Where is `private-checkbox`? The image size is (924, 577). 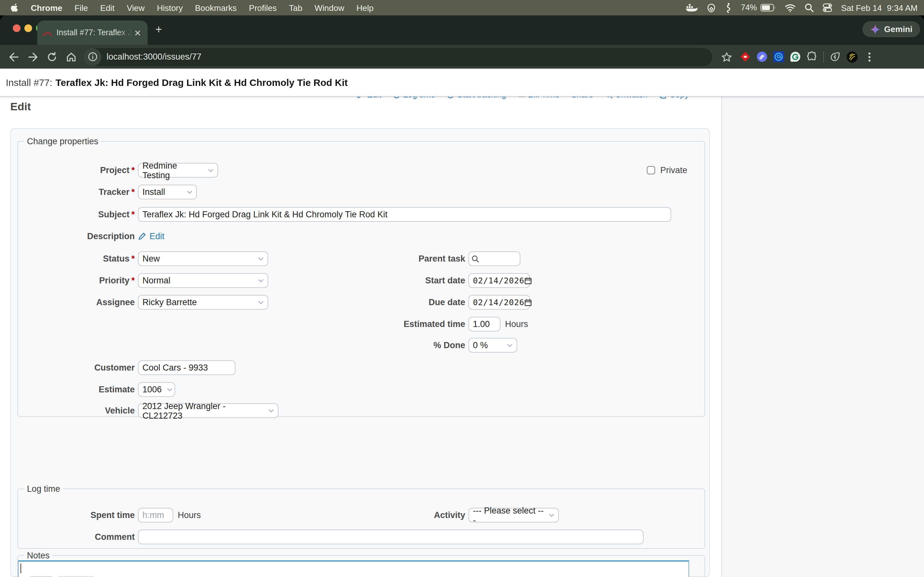 private-checkbox is located at coordinates (651, 170).